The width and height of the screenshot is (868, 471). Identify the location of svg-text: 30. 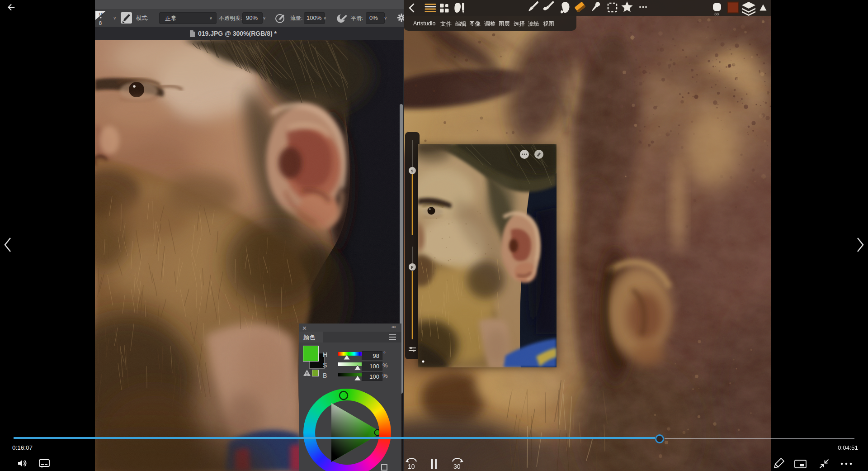
(457, 466).